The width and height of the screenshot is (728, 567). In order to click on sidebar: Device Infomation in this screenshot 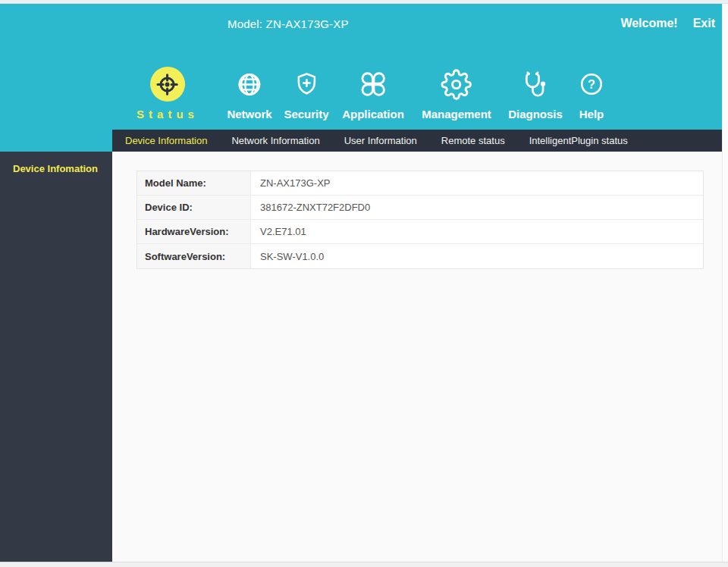, I will do `click(56, 356)`.